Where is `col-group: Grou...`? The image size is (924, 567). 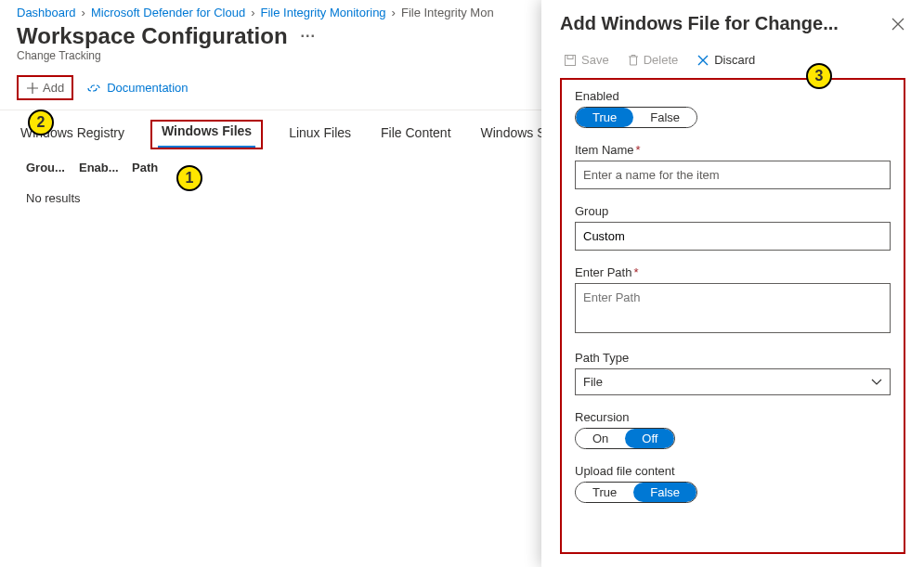 col-group: Grou... is located at coordinates (46, 167).